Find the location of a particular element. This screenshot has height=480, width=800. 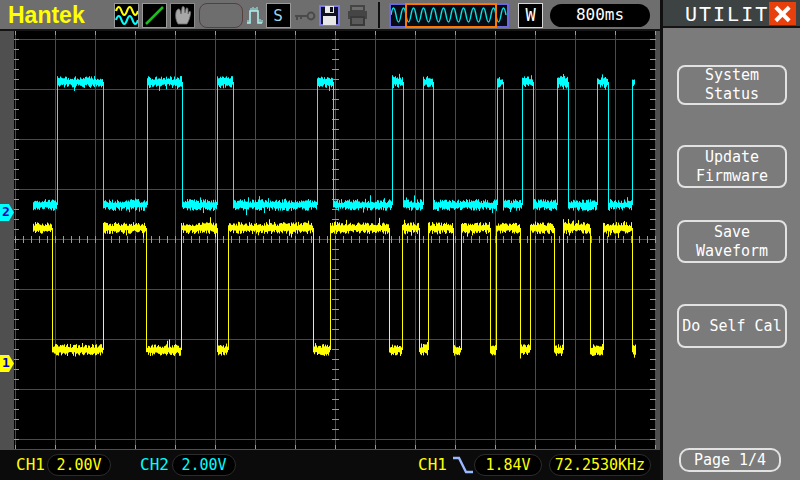

empty-slot-outline is located at coordinates (221, 16).